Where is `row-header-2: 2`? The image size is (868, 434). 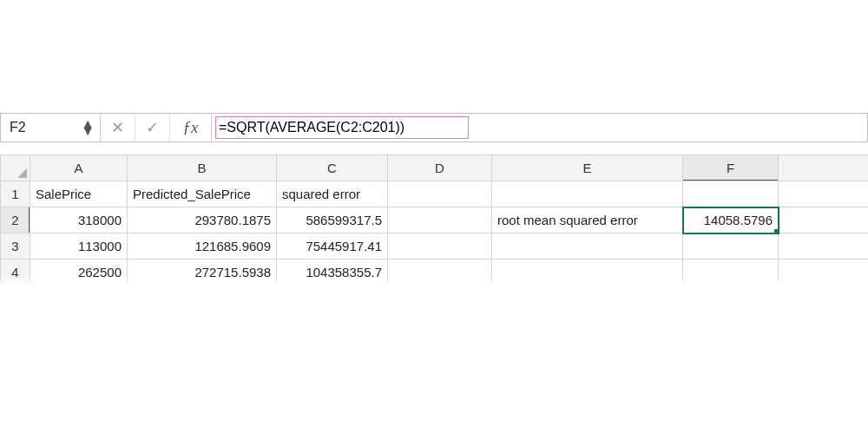
row-header-2: 2 is located at coordinates (16, 220).